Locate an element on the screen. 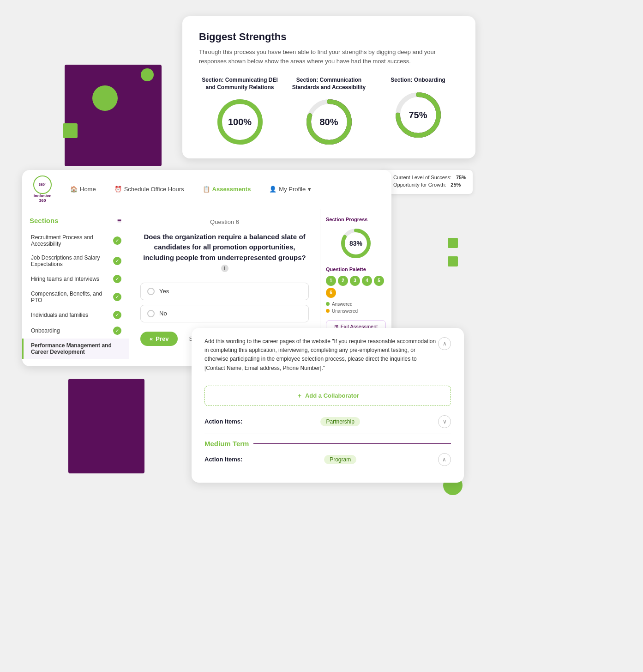 The width and height of the screenshot is (643, 672). bottom-content-area: Add this wording to the career pages of … is located at coordinates (321, 359).